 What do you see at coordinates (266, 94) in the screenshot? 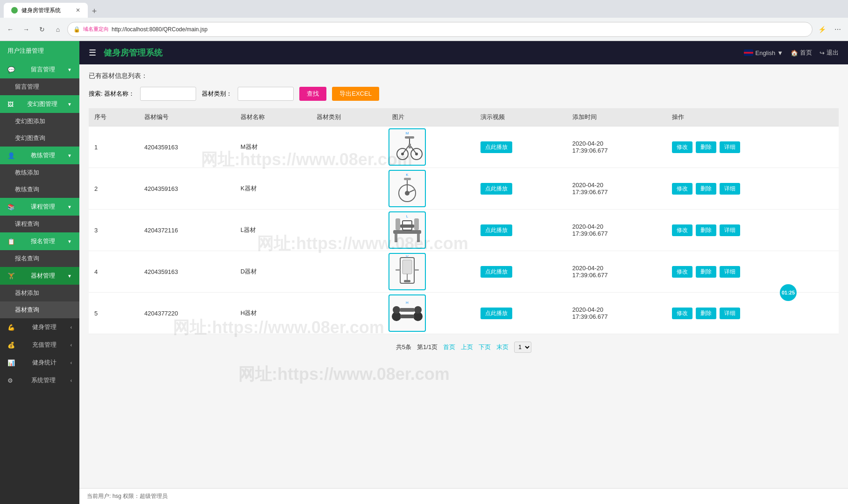
I see `equipment-type-input` at bounding box center [266, 94].